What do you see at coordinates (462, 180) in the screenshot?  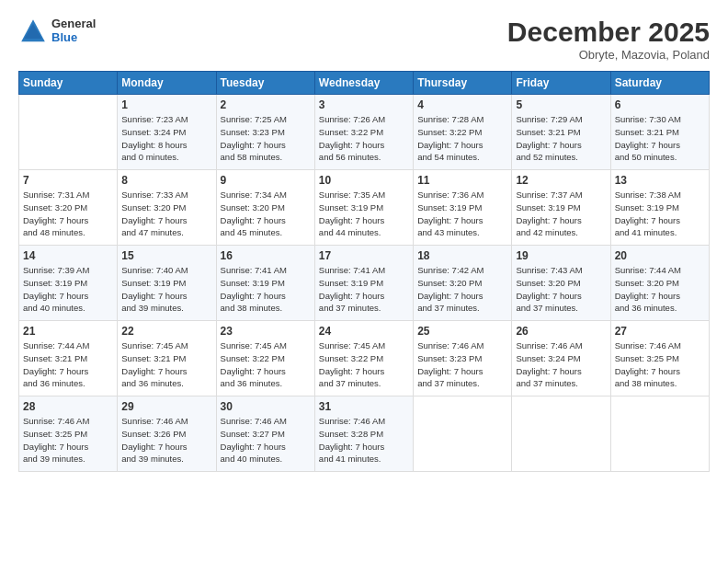 I see `day-number: 11` at bounding box center [462, 180].